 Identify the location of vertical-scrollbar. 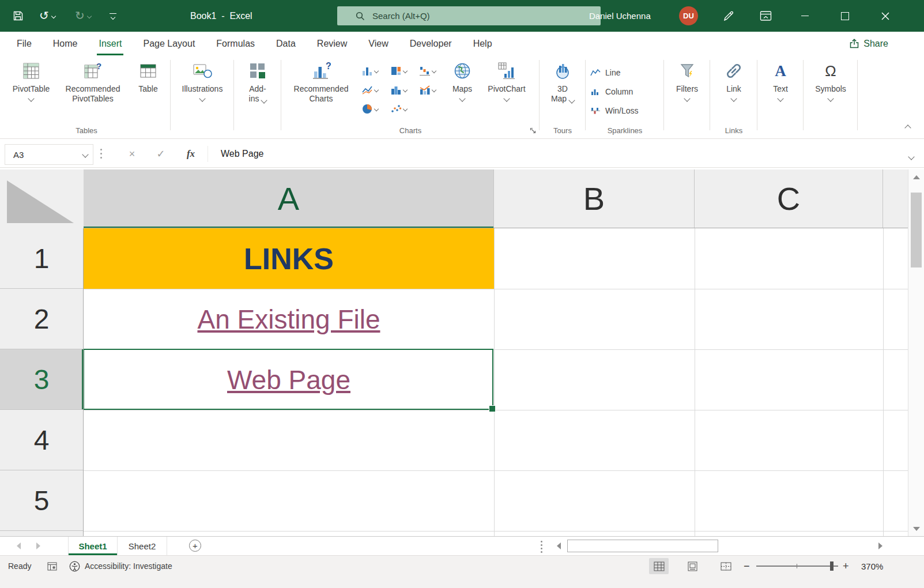
(916, 353).